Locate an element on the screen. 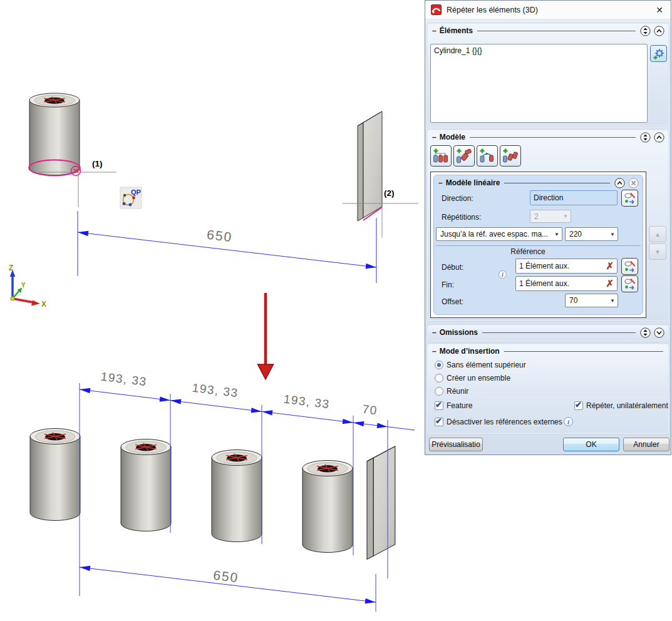 This screenshot has height=621, width=672. start-reference-value: 1 Élément aux. is located at coordinates (544, 266).